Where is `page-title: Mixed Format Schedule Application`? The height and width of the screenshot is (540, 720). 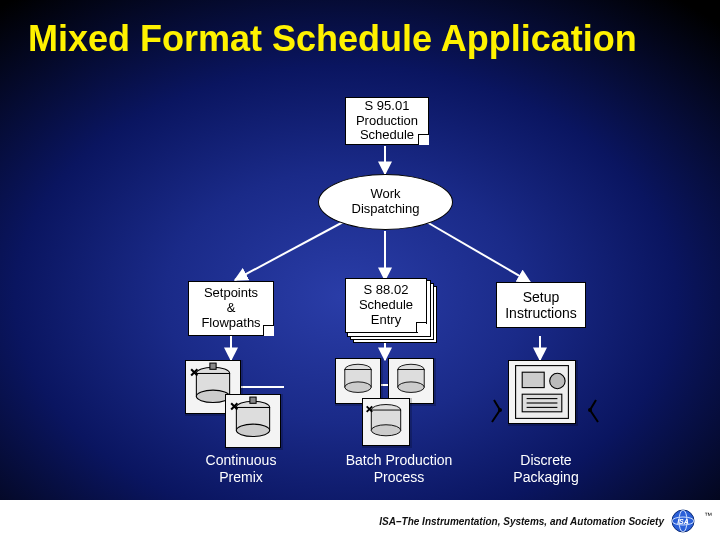
page-title: Mixed Format Schedule Application is located at coordinates (332, 39).